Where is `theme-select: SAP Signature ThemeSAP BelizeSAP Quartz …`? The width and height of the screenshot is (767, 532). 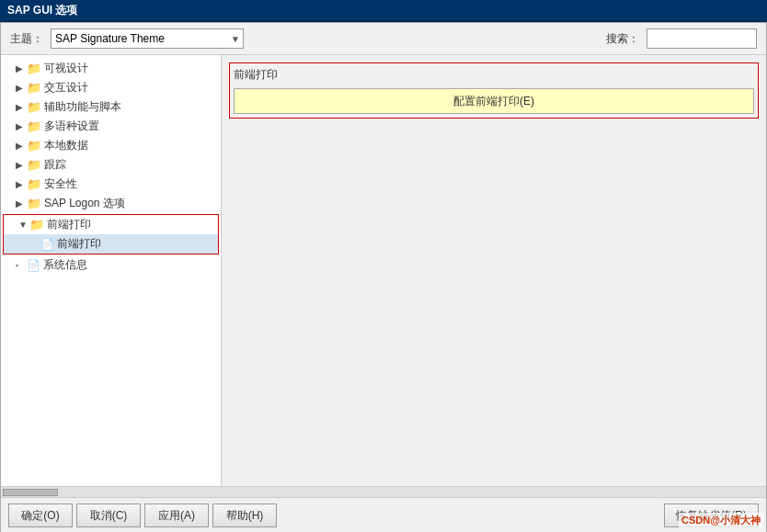
theme-select: SAP Signature ThemeSAP BelizeSAP Quartz … is located at coordinates (147, 39).